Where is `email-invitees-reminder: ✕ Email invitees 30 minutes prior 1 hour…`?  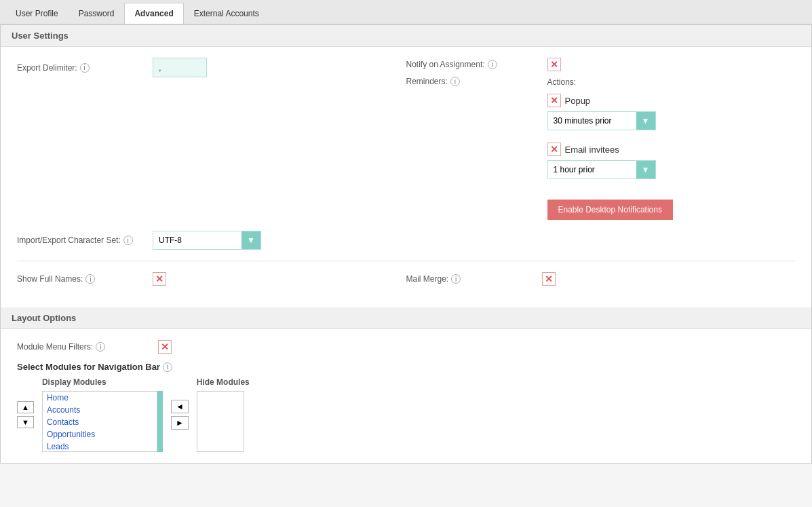
email-invitees-reminder: ✕ Email invitees 30 minutes prior 1 hour… is located at coordinates (611, 161).